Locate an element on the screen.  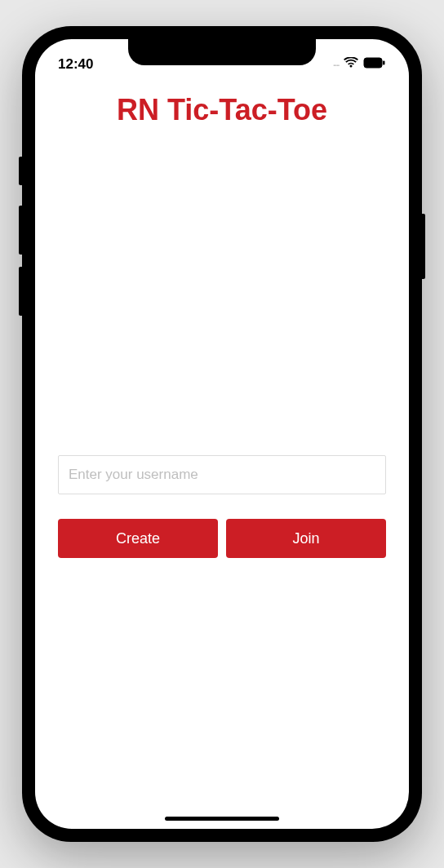
power-button is located at coordinates (424, 246).